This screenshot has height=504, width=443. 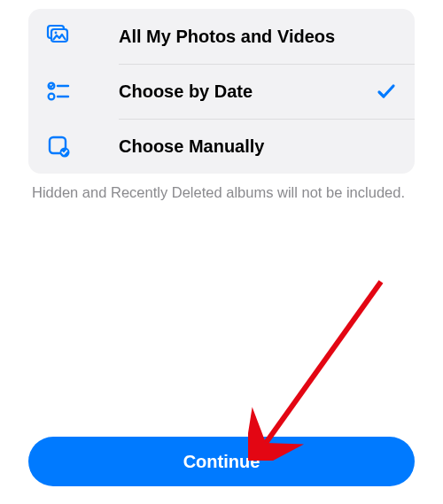 What do you see at coordinates (222, 192) in the screenshot?
I see `footer-note: Hidden and Recently Deleted albums will …` at bounding box center [222, 192].